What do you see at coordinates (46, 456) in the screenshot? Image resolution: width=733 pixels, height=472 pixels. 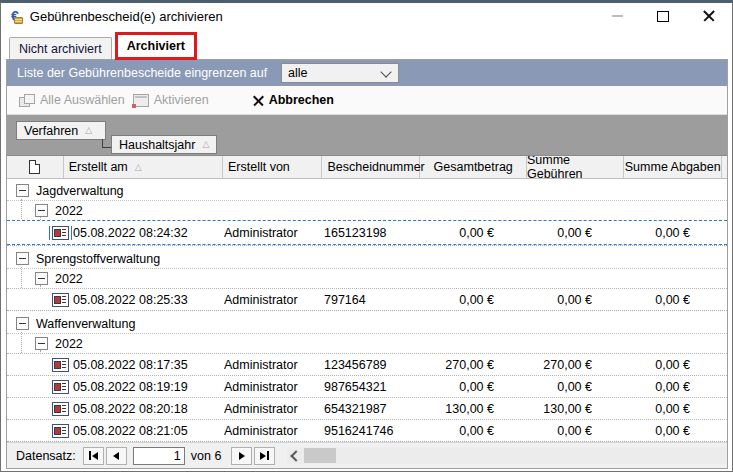 I see `record-label: Datensatz:` at bounding box center [46, 456].